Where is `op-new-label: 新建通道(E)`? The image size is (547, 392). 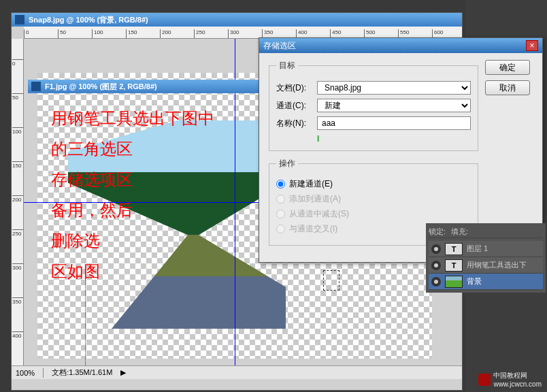 op-new-label: 新建通道(E) is located at coordinates (311, 184).